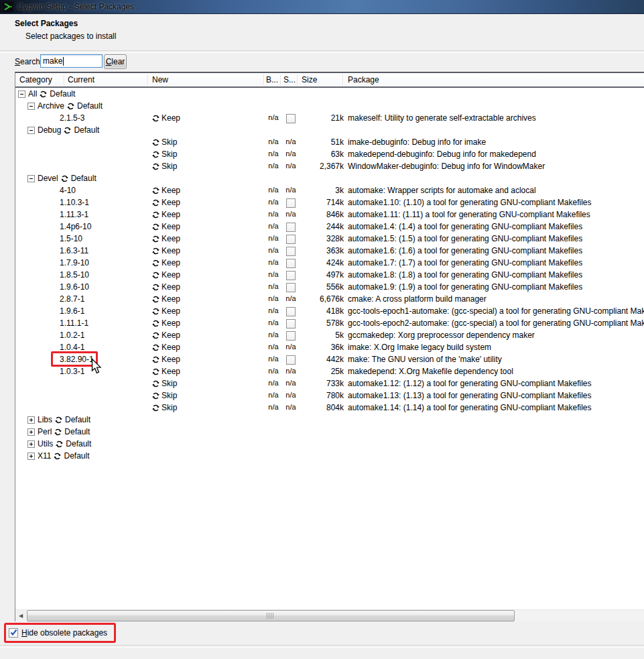 The image size is (644, 659). I want to click on package-row: 2.1.5-3 Keep n/a 21k makeself: Utility t…, so click(330, 118).